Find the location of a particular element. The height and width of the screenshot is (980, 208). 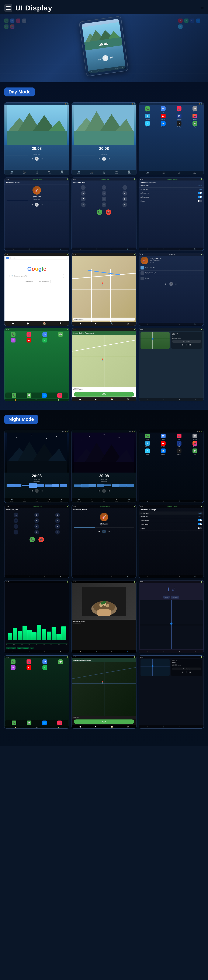

flower-toggle is located at coordinates (200, 201).